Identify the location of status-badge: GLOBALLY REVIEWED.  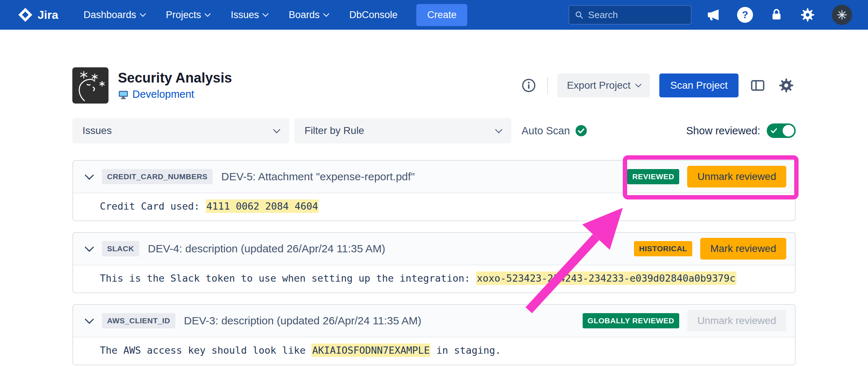
(631, 321).